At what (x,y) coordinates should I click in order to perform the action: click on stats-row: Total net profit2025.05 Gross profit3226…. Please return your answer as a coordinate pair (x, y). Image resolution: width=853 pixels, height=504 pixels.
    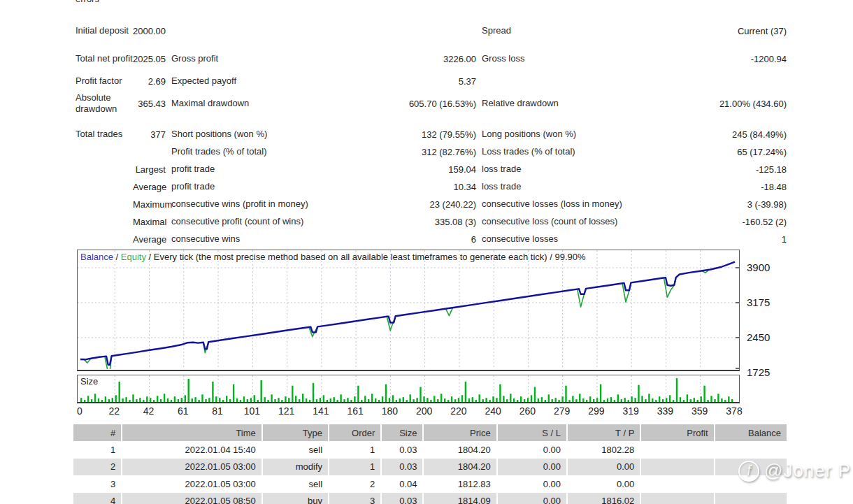
    Looking at the image, I should click on (431, 59).